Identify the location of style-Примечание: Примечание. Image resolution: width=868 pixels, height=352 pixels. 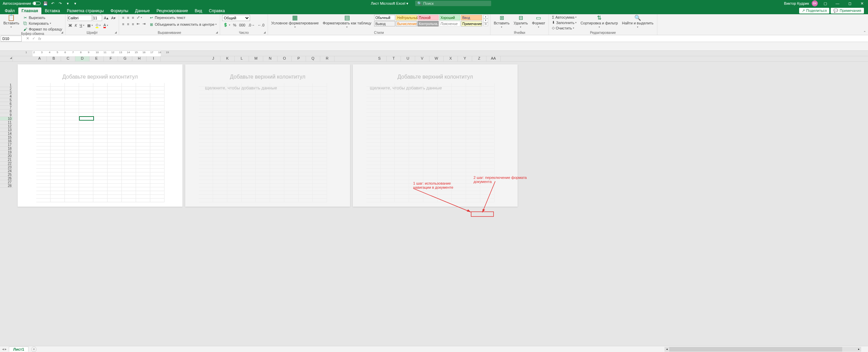
(471, 24).